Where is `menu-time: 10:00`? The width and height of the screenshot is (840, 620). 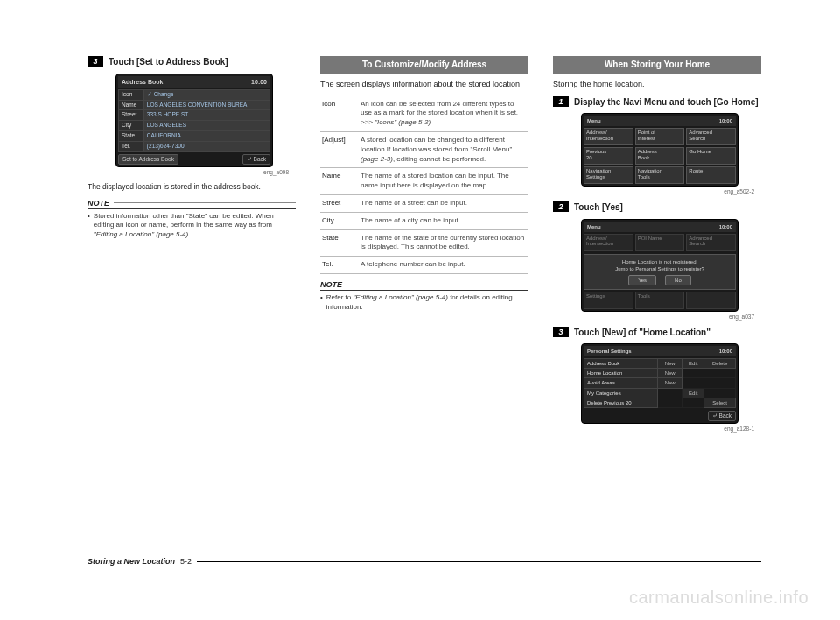
menu-time: 10:00 is located at coordinates (726, 121).